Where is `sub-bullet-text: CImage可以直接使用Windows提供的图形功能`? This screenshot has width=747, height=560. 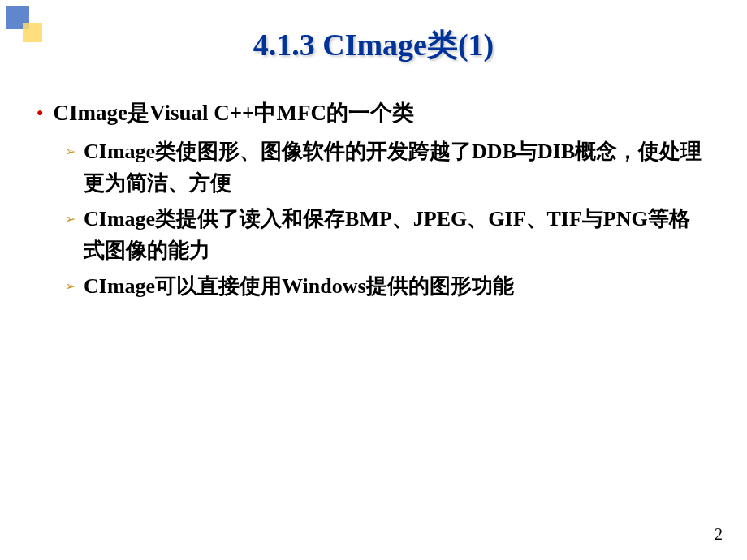 sub-bullet-text: CImage可以直接使用Windows提供的图形功能 is located at coordinates (299, 286).